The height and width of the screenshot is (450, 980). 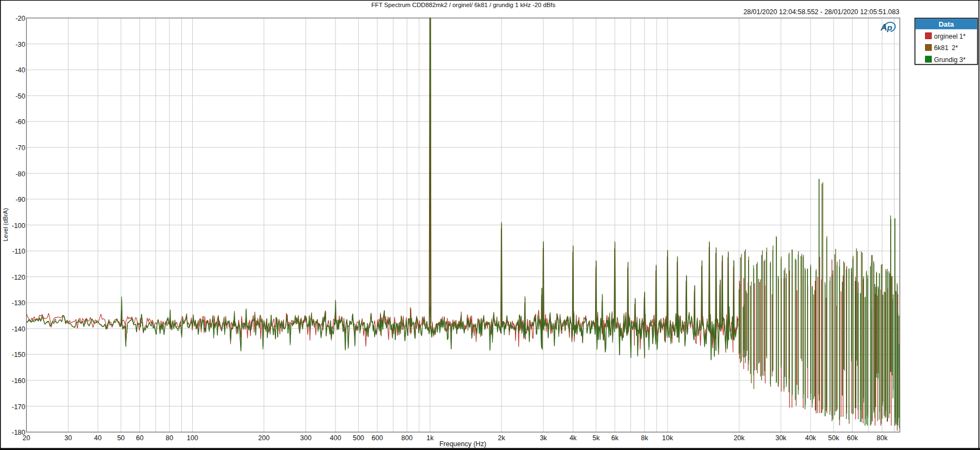 What do you see at coordinates (5, 224) in the screenshot?
I see `svg-text: Level (dBrA)` at bounding box center [5, 224].